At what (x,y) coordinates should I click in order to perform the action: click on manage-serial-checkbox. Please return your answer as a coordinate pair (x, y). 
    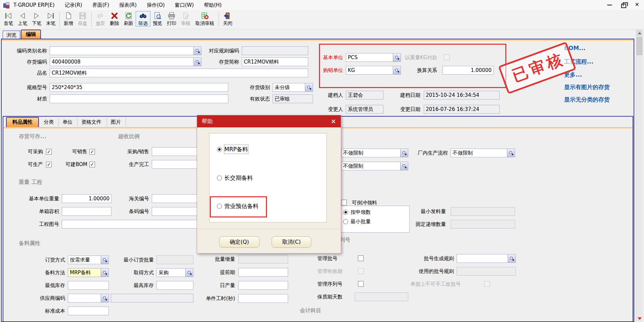
    Looking at the image, I should click on (361, 284).